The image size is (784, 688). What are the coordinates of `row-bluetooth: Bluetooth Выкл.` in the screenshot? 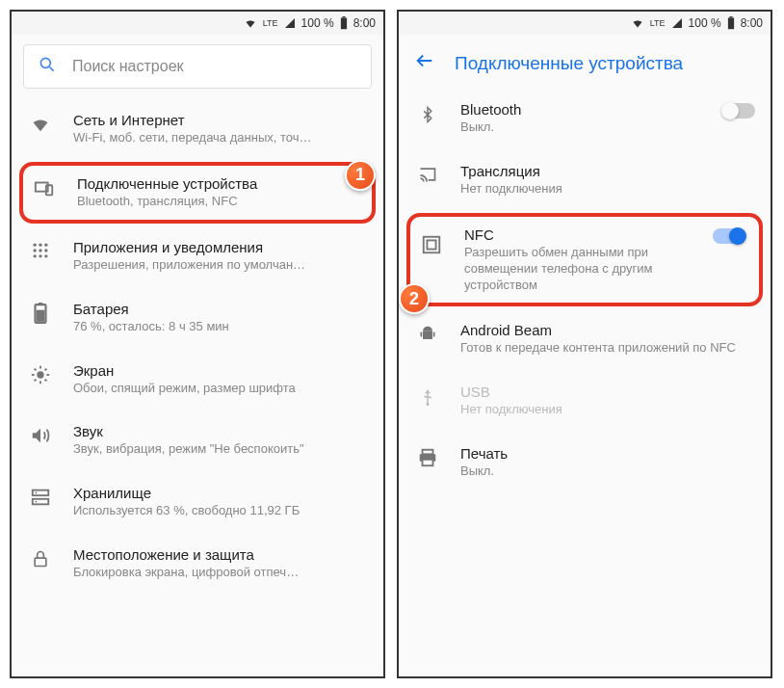 It's located at (585, 119).